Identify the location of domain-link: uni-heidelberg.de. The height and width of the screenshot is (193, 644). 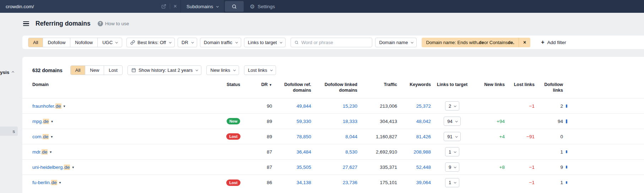
(51, 167).